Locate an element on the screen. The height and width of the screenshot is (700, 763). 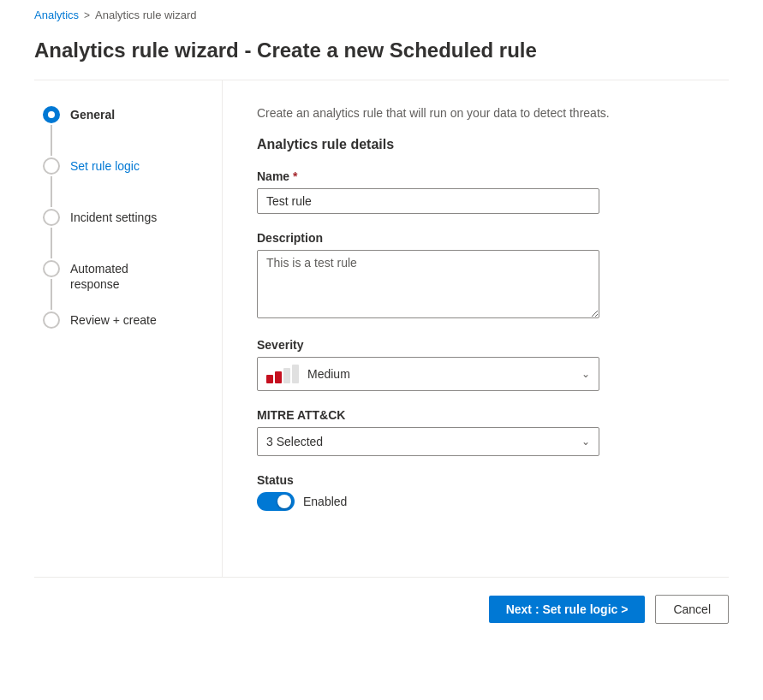
form-subtitle: Create an analytics rule that will run o… is located at coordinates (480, 113).